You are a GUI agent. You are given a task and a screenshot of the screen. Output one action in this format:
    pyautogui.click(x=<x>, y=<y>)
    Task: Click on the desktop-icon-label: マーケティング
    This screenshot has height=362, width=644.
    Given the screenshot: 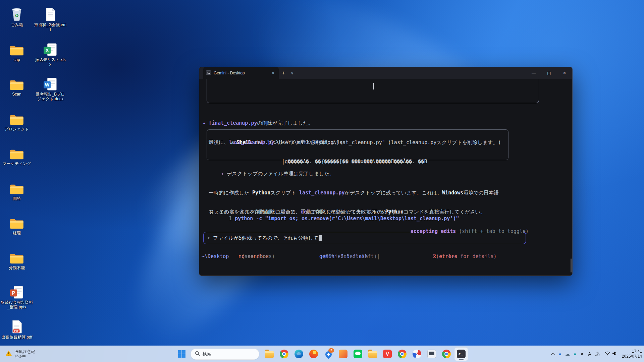 What is the action you would take?
    pyautogui.click(x=17, y=164)
    